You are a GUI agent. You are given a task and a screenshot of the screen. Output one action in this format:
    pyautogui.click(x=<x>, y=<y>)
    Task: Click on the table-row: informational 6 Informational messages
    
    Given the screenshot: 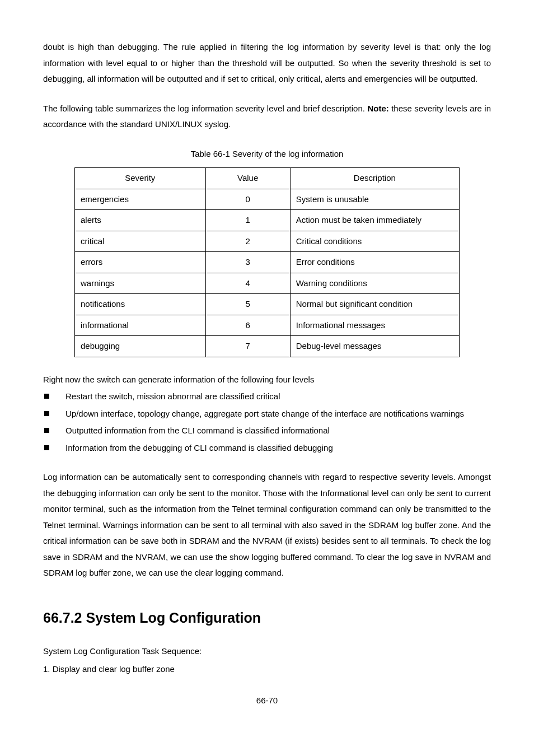 What is the action you would take?
    pyautogui.click(x=268, y=325)
    